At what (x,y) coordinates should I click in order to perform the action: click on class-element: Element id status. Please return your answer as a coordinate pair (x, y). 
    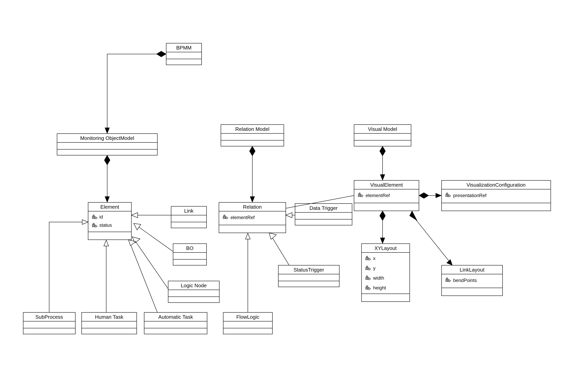
    Looking at the image, I should click on (110, 221).